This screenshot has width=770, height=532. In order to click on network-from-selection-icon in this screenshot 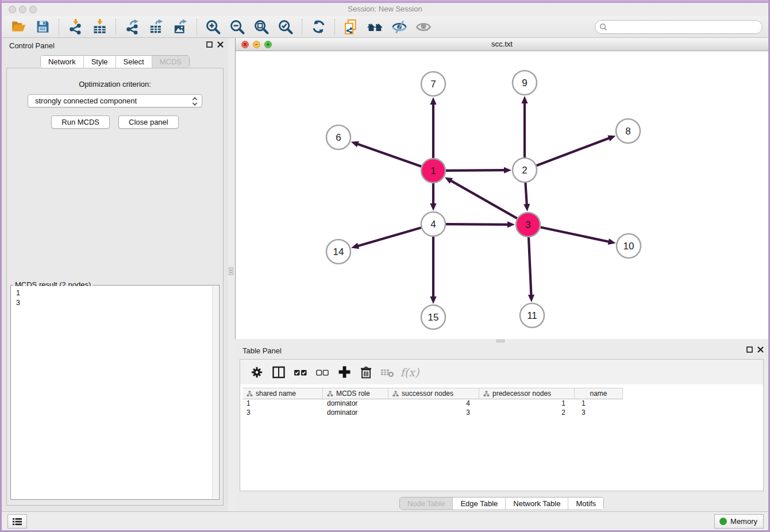, I will do `click(351, 27)`.